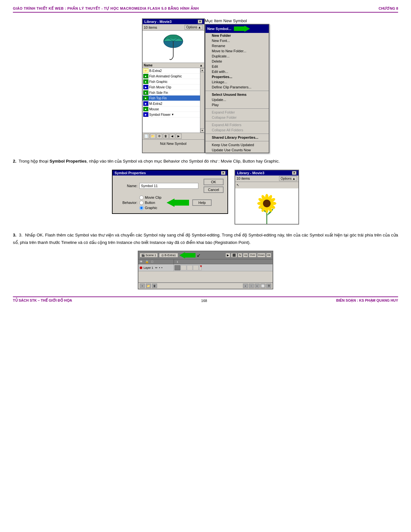  Describe the element at coordinates (288, 179) in the screenshot. I see `library2-options-button: Options ▲` at that location.